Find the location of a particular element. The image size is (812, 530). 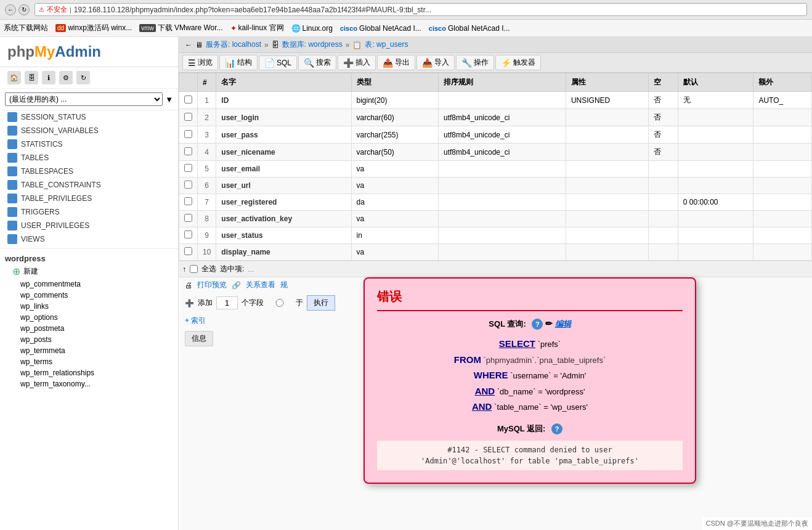

sidebar-item-TRIGGERS: TRIGGERS is located at coordinates (89, 212).